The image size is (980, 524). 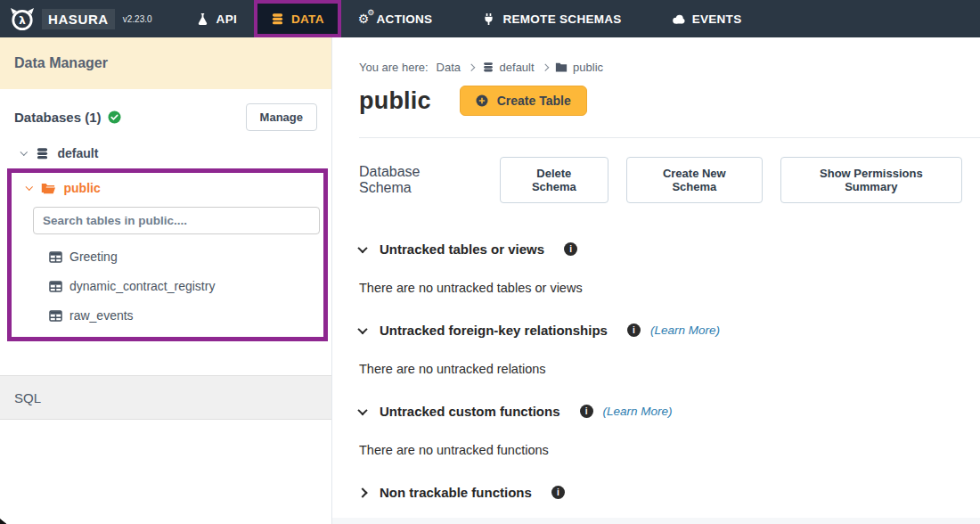 I want to click on create-table-button: Create Table, so click(x=524, y=101).